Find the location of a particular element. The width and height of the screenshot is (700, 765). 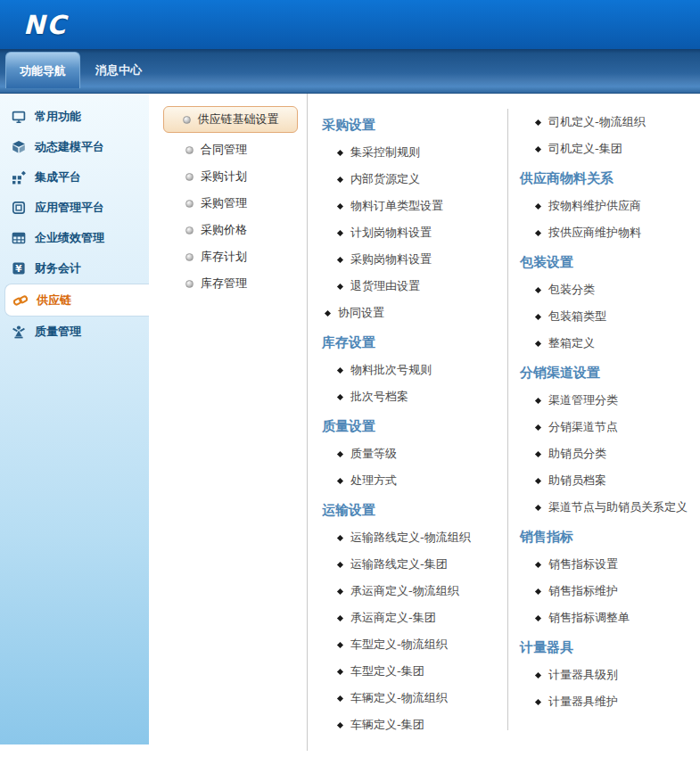

group-heading: 采购设置 is located at coordinates (415, 125).